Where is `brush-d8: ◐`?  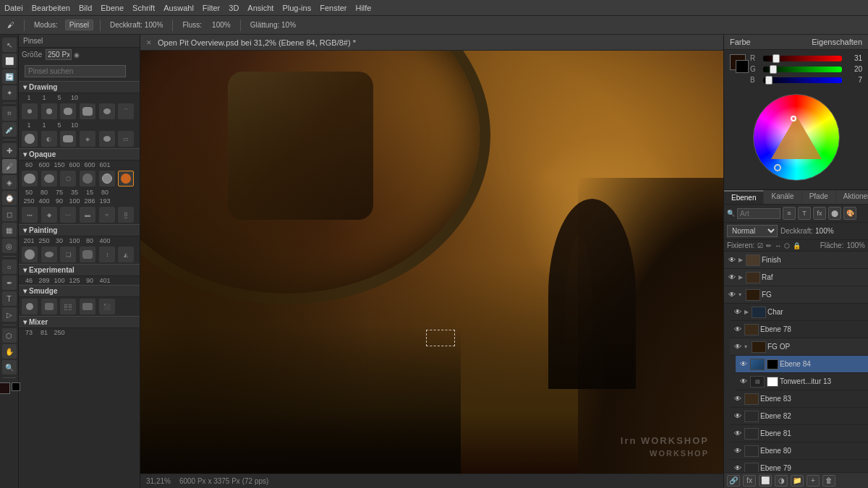 brush-d8: ◐ is located at coordinates (49, 139).